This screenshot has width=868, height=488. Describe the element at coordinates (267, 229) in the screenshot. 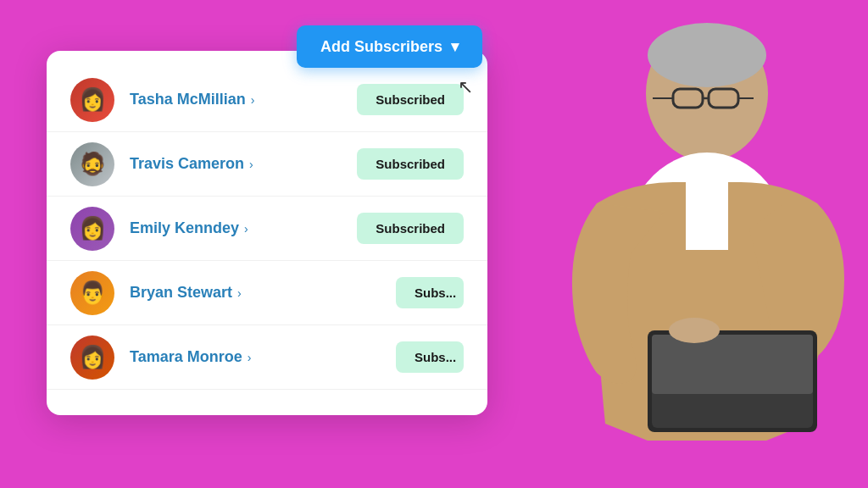

I see `subscriber-row-emily: 👩Emily Kenndey ›Subscribed` at that location.